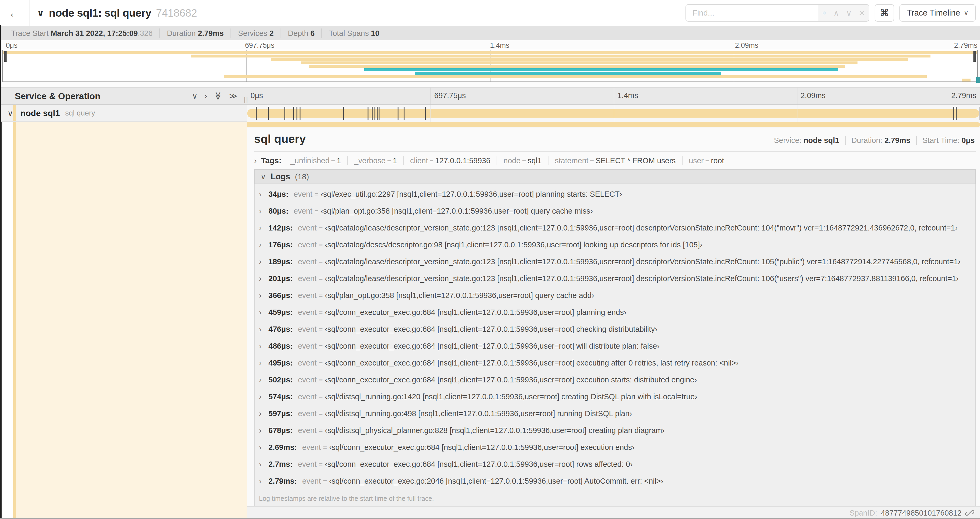 The image size is (980, 519). Describe the element at coordinates (577, 66) in the screenshot. I see `minimap-span-bar` at that location.